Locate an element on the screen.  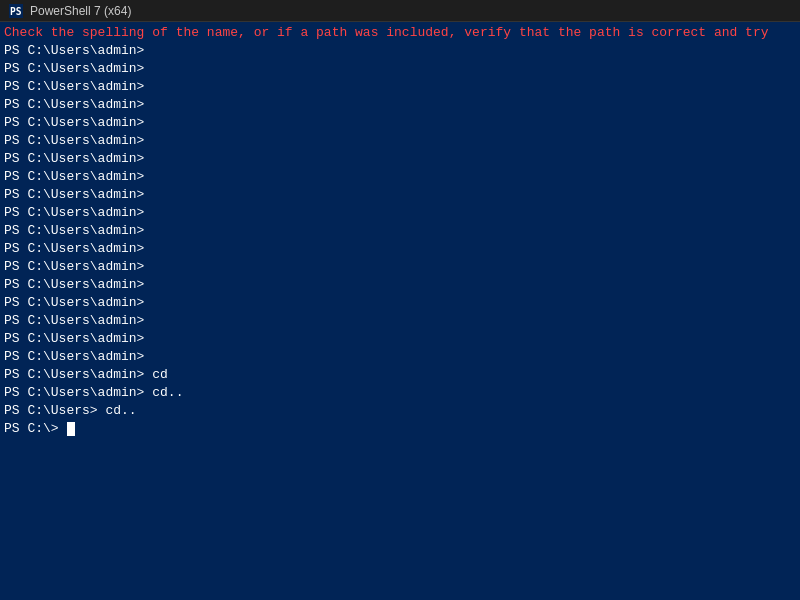
titlebar-title: PowerShell 7 (x64) is located at coordinates (80, 11).